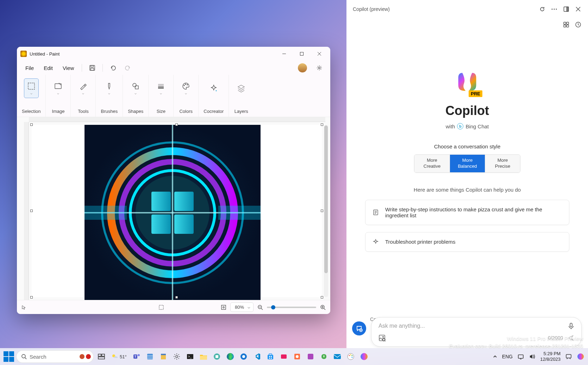 This screenshot has width=588, height=365. What do you see at coordinates (204, 357) in the screenshot?
I see `explorer-icon` at bounding box center [204, 357].